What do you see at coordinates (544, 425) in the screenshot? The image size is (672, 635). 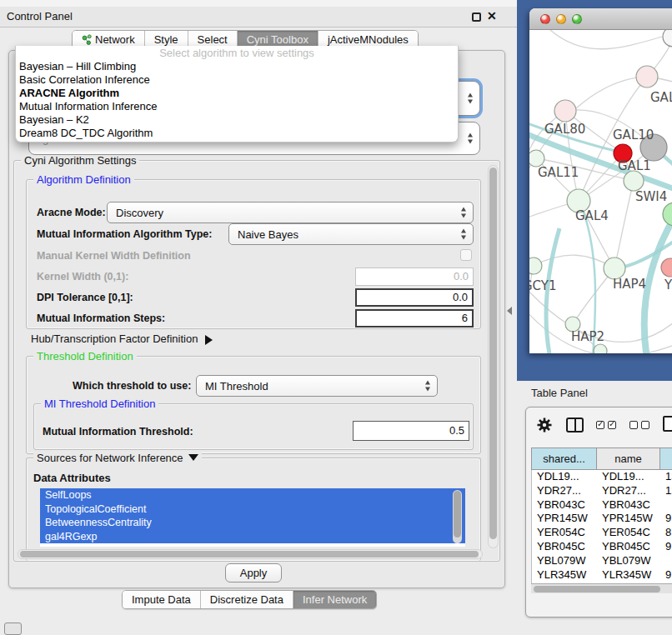 I see `gear-icon` at bounding box center [544, 425].